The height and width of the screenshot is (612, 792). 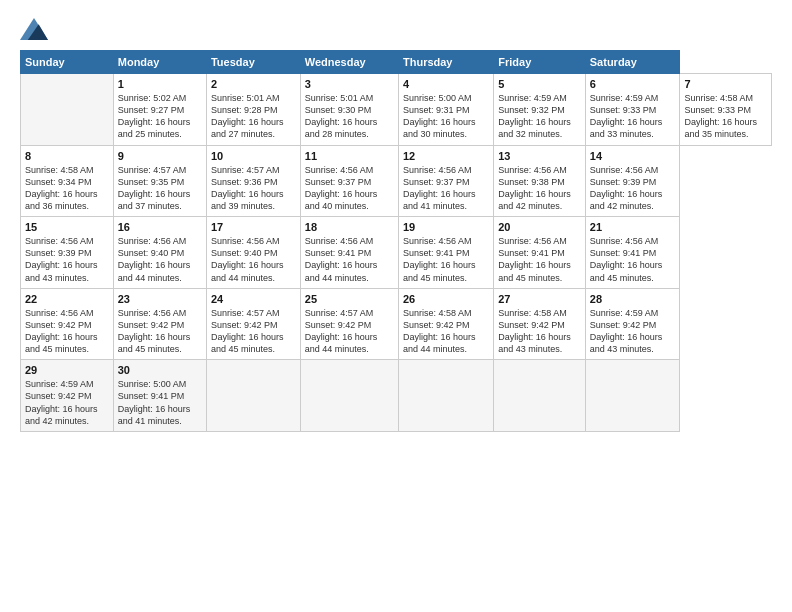 I want to click on day-info: Sunrise: 4:59 AM Sunset: 9:33 PM Dayligh…, so click(x=633, y=116).